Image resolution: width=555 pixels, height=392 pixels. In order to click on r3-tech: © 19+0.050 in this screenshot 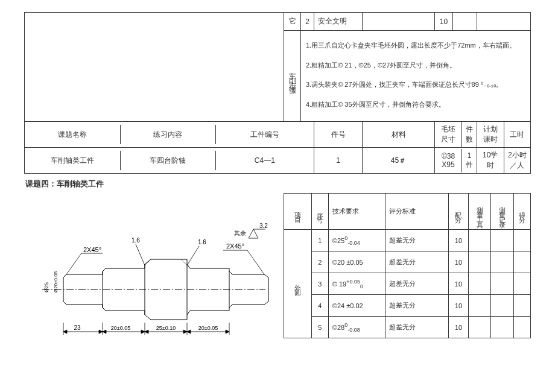, I will do `click(357, 284)`.